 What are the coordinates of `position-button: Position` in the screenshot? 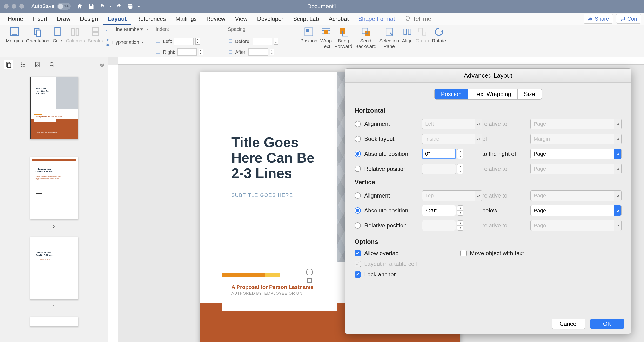 It's located at (309, 35).